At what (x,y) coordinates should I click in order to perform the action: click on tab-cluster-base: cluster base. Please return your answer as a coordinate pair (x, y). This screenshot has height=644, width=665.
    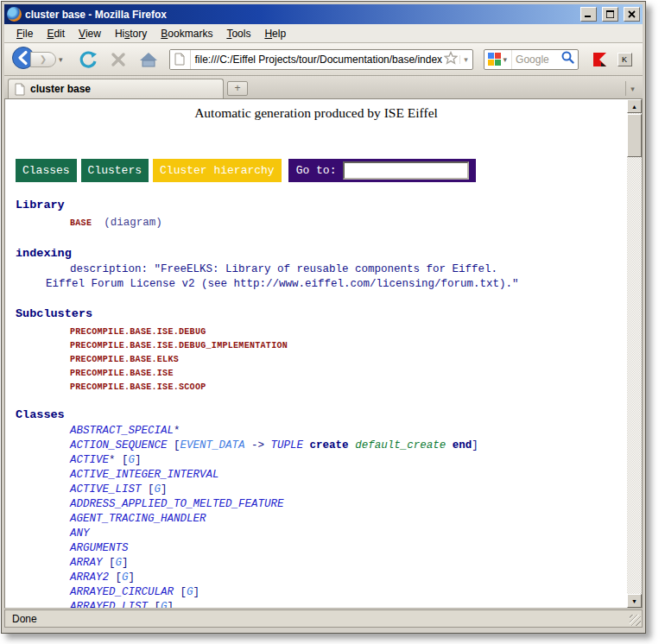
    Looking at the image, I should click on (116, 88).